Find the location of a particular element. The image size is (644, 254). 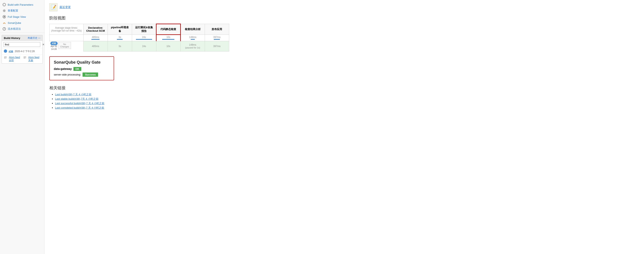

avg-time-1: 3s is located at coordinates (120, 38).